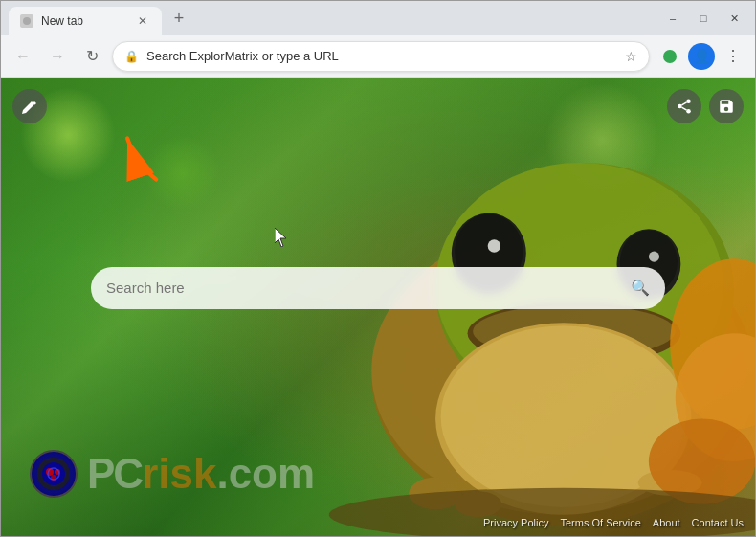 The width and height of the screenshot is (756, 537). What do you see at coordinates (640, 287) in the screenshot?
I see `search-icon: 🔍` at bounding box center [640, 287].